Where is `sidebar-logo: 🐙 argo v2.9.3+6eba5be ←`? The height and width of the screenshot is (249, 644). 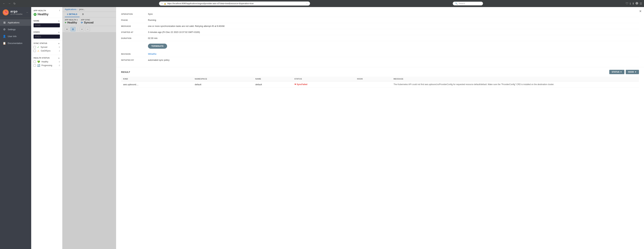
sidebar-logo: 🐙 argo v2.9.3+6eba5be ← is located at coordinates (16, 12).